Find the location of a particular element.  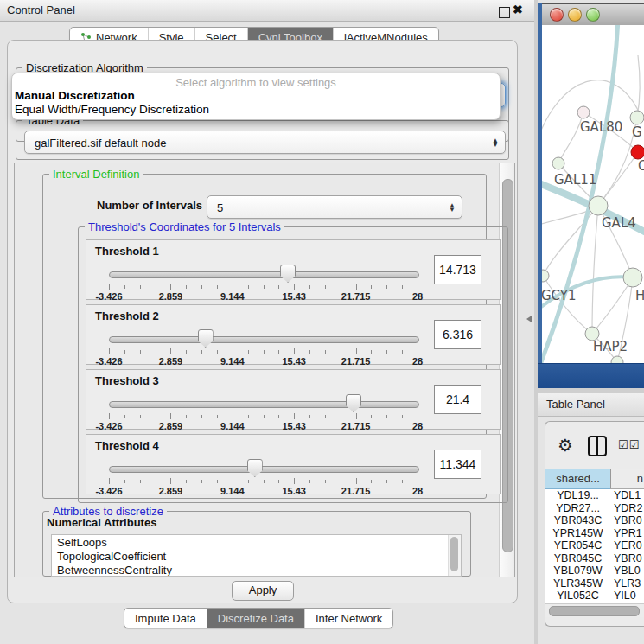

slider-tick-label: 2.859 is located at coordinates (171, 361).